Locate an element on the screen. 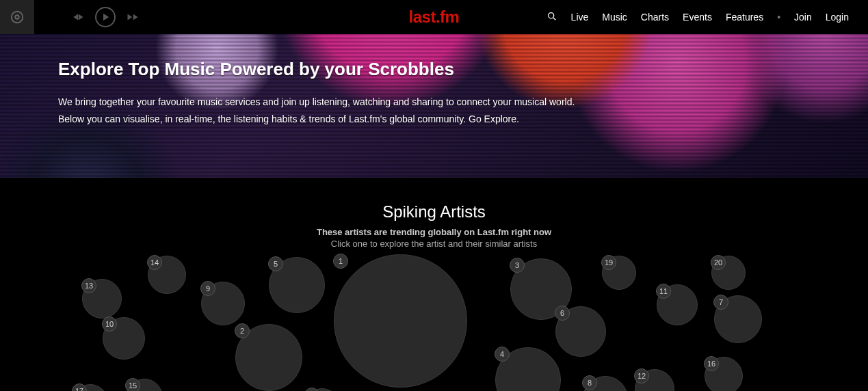 This screenshot has width=868, height=391. next-track-button is located at coordinates (133, 17).